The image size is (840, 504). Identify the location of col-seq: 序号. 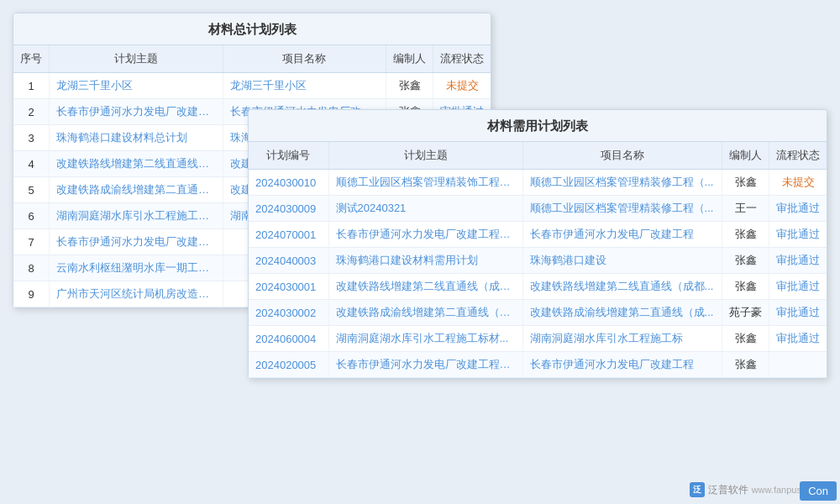
(32, 59).